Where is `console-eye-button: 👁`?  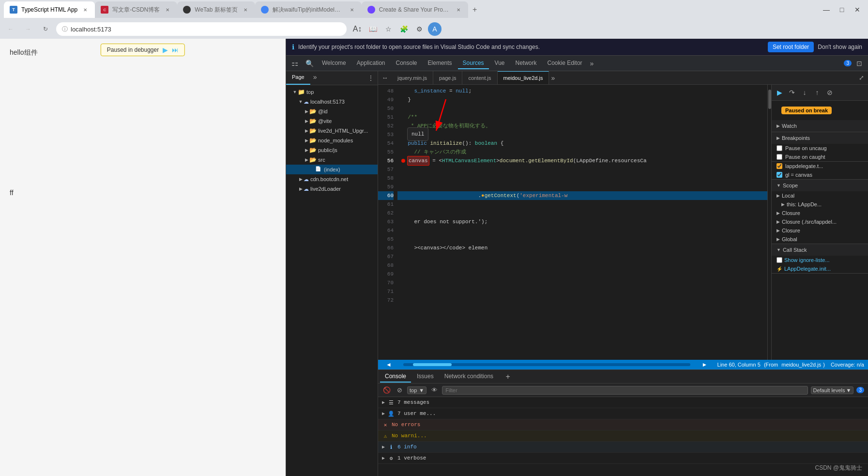 console-eye-button: 👁 is located at coordinates (434, 390).